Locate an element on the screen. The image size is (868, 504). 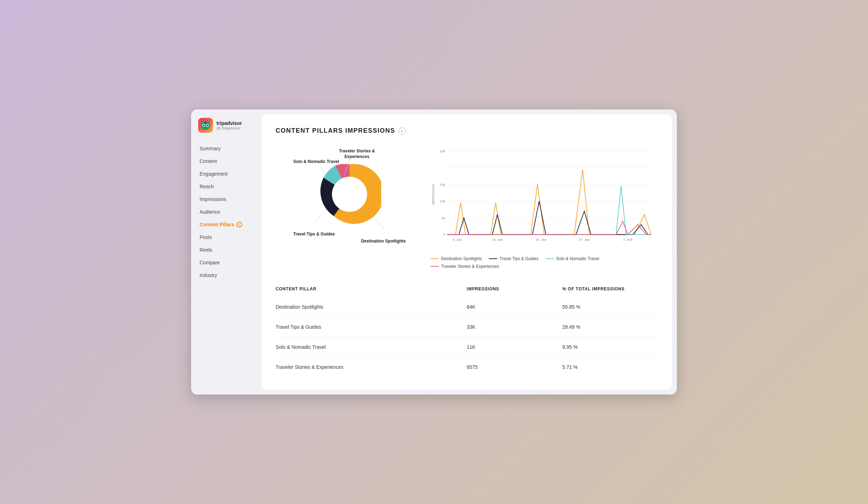
logo-handle: @ /tripadvisor is located at coordinates (229, 128).